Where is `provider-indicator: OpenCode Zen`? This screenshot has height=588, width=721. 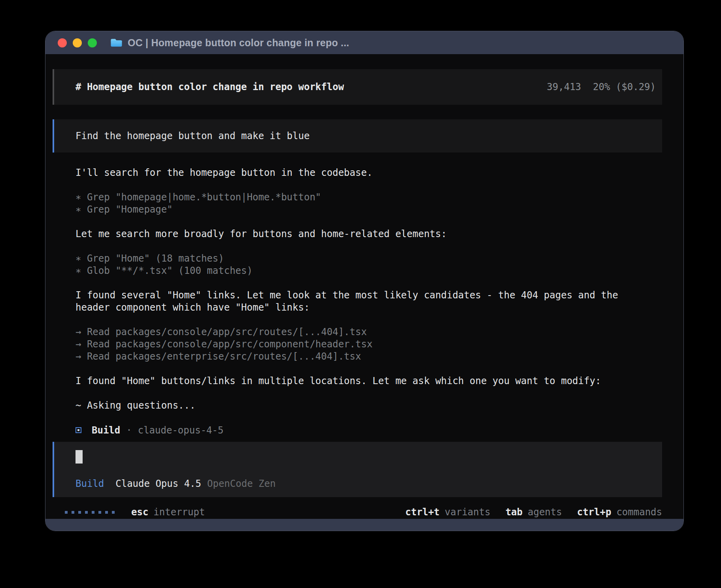 provider-indicator: OpenCode Zen is located at coordinates (241, 484).